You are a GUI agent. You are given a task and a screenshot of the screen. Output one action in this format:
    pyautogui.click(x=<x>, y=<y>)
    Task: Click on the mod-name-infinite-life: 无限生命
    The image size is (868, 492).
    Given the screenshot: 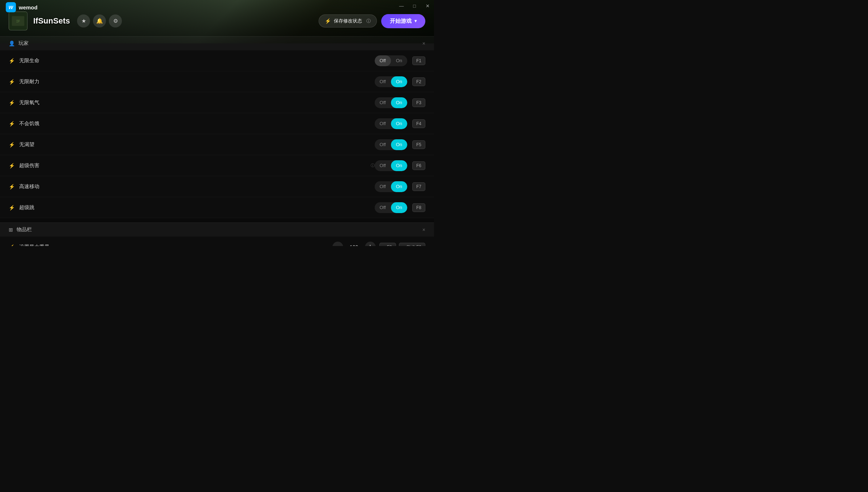 What is the action you would take?
    pyautogui.click(x=197, y=61)
    